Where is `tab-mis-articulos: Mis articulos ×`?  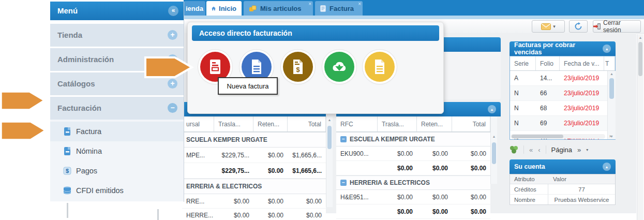
tab-mis-articulos: Mis articulos × is located at coordinates (278, 8).